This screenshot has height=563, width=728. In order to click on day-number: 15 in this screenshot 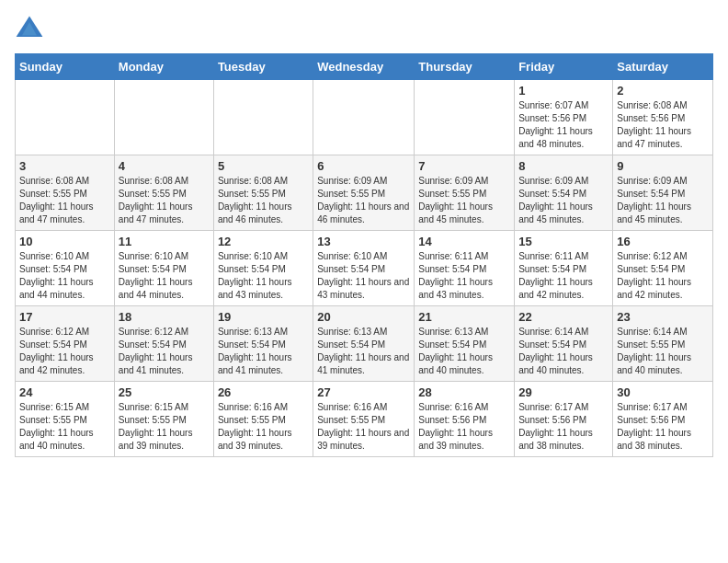, I will do `click(563, 241)`.